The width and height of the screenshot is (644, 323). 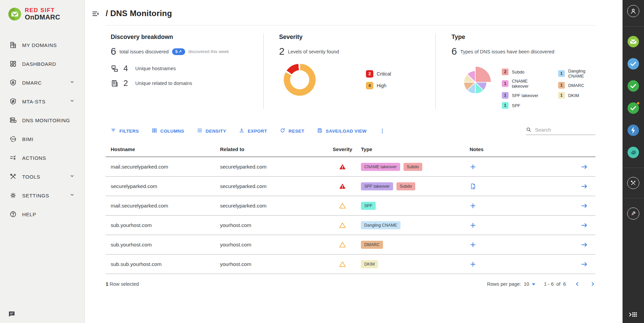 What do you see at coordinates (577, 85) in the screenshot?
I see `type-legend-item: 1DMARC` at bounding box center [577, 85].